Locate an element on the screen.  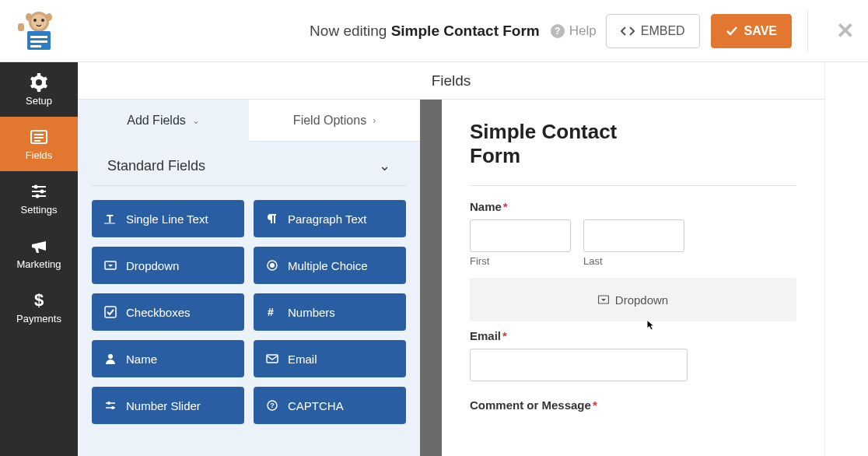
paragraph-icon is located at coordinates (272, 219).